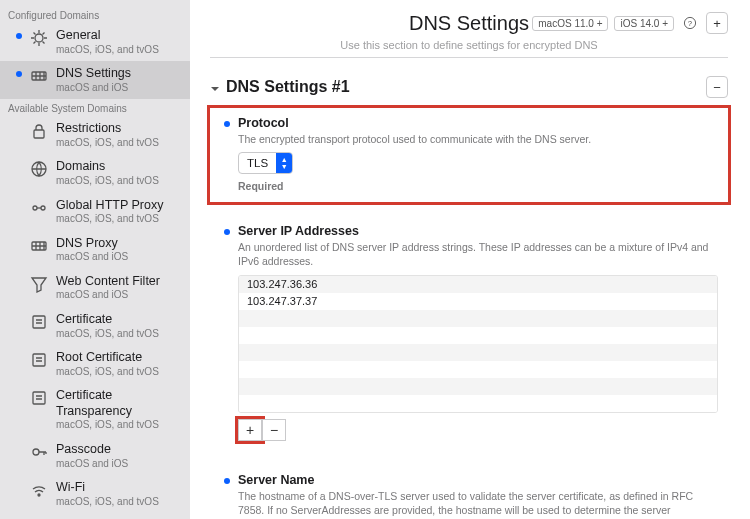 The height and width of the screenshot is (519, 750). Describe the element at coordinates (39, 208) in the screenshot. I see `proxy-icon` at that location.